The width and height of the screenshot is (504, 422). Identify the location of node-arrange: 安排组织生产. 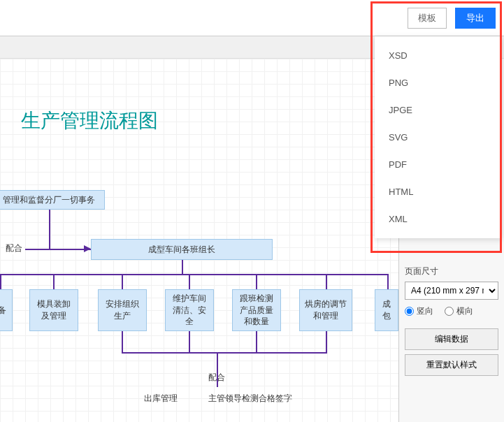
(122, 310).